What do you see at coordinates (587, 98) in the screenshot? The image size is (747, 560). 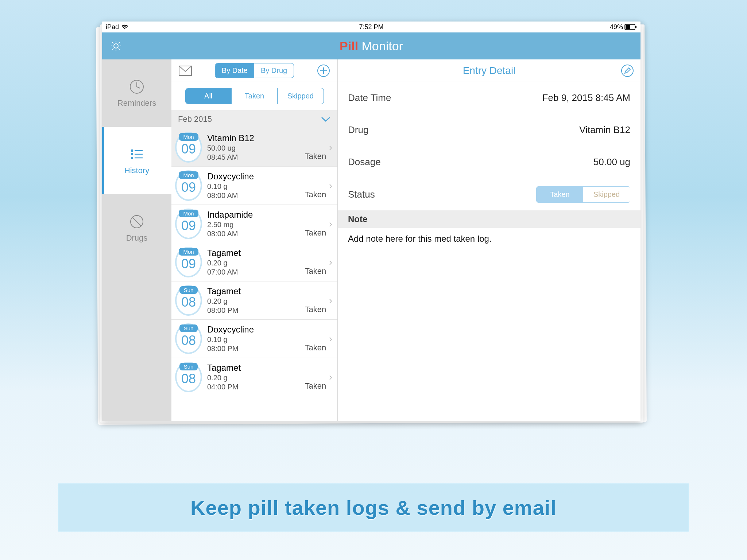 I see `row-value: Feb 9, 2015 8:45 AM` at bounding box center [587, 98].